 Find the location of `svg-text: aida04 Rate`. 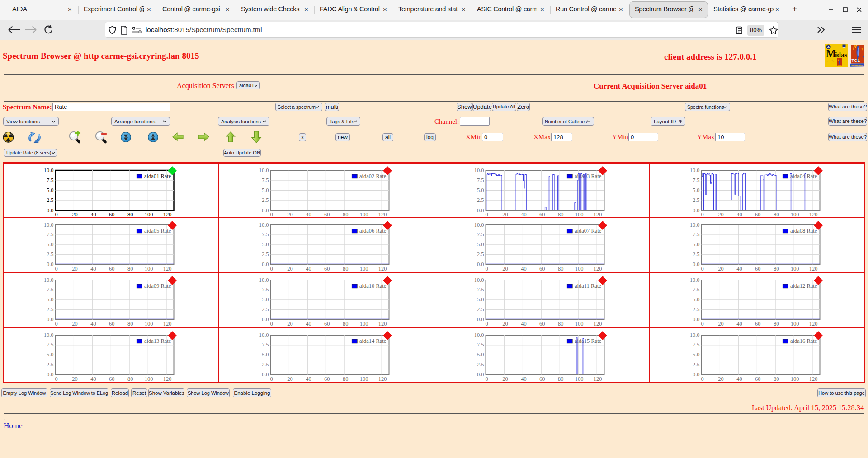

svg-text: aida04 Rate is located at coordinates (804, 176).